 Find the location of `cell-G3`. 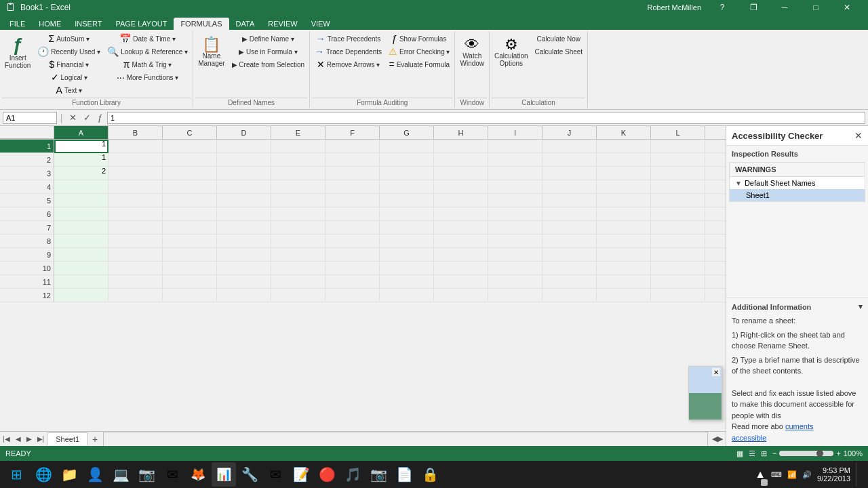

cell-G3 is located at coordinates (407, 174).